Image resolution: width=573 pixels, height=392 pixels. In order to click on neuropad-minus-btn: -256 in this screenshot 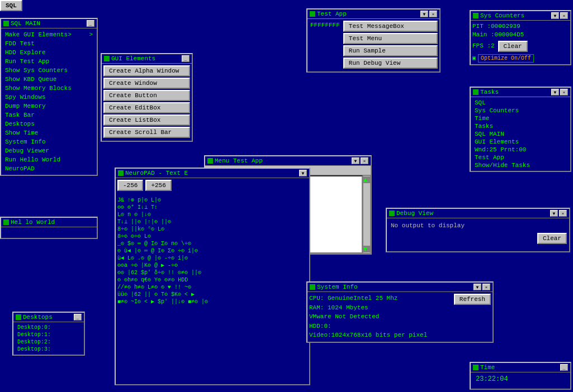, I will do `click(130, 185)`.